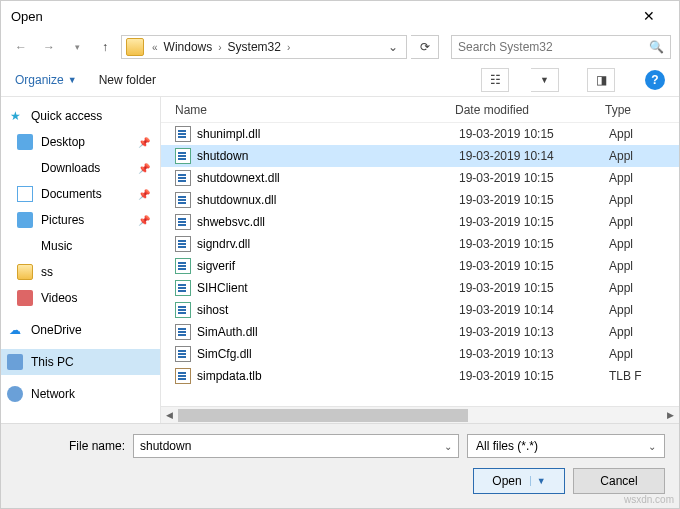  Describe the element at coordinates (80, 194) in the screenshot. I see `sidebar-item-documents: Documents📌` at that location.